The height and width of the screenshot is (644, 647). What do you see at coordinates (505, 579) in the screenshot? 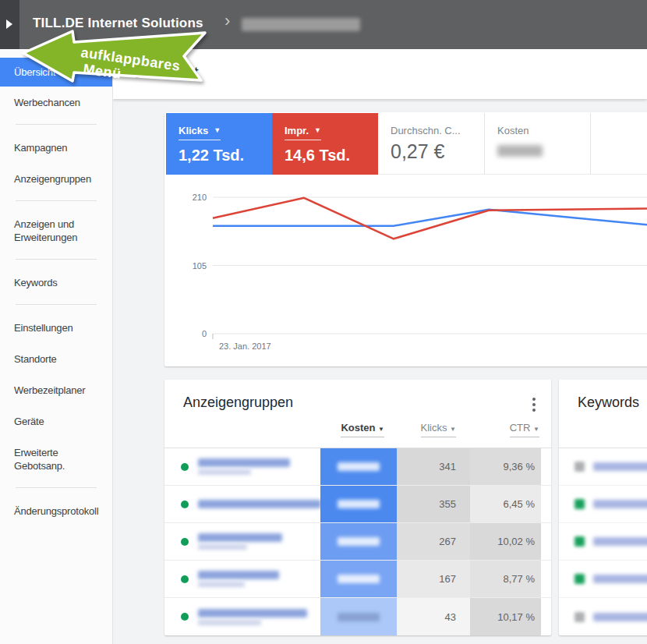
I see `ctr-value: 8,77 %` at bounding box center [505, 579].